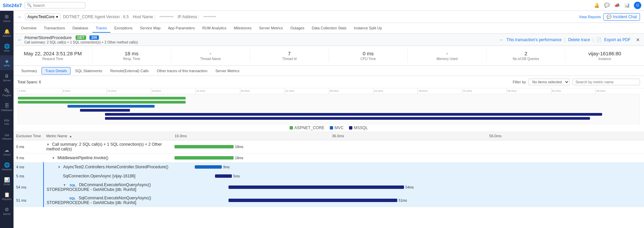 The image size is (644, 228). I want to click on sidebar-item-network: 🌐 Network, so click(7, 167).